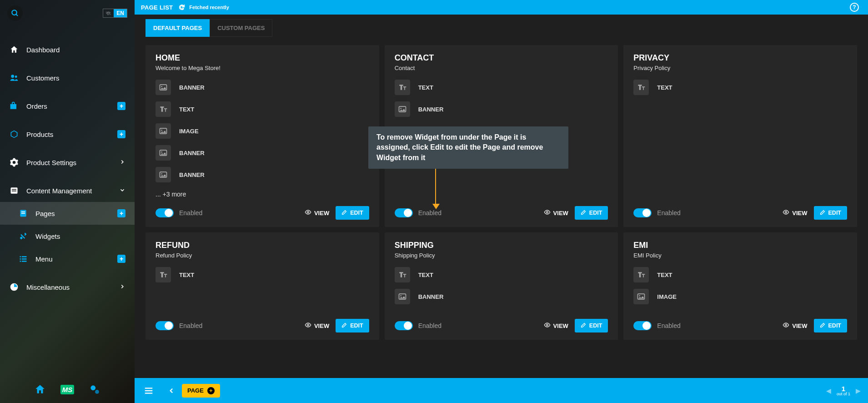 The image size is (868, 403). I want to click on refresh-button, so click(182, 7).